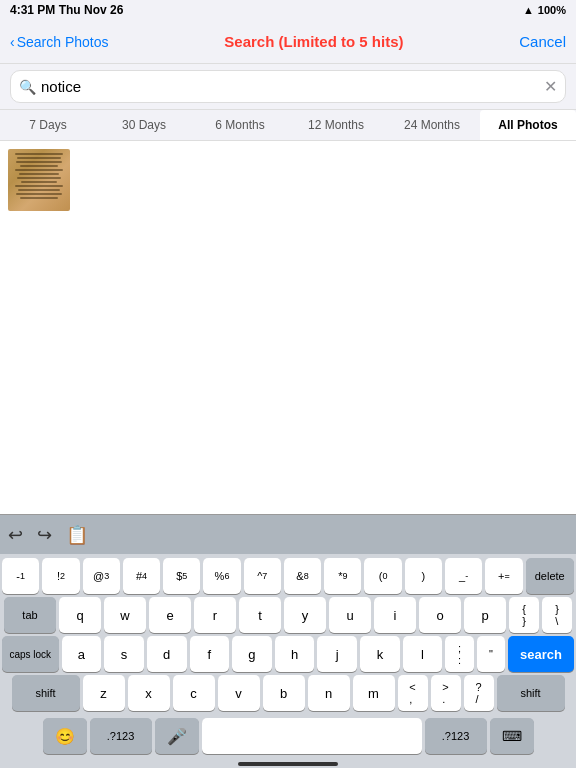 The width and height of the screenshot is (576, 768). I want to click on shift-left-key: shift, so click(46, 693).